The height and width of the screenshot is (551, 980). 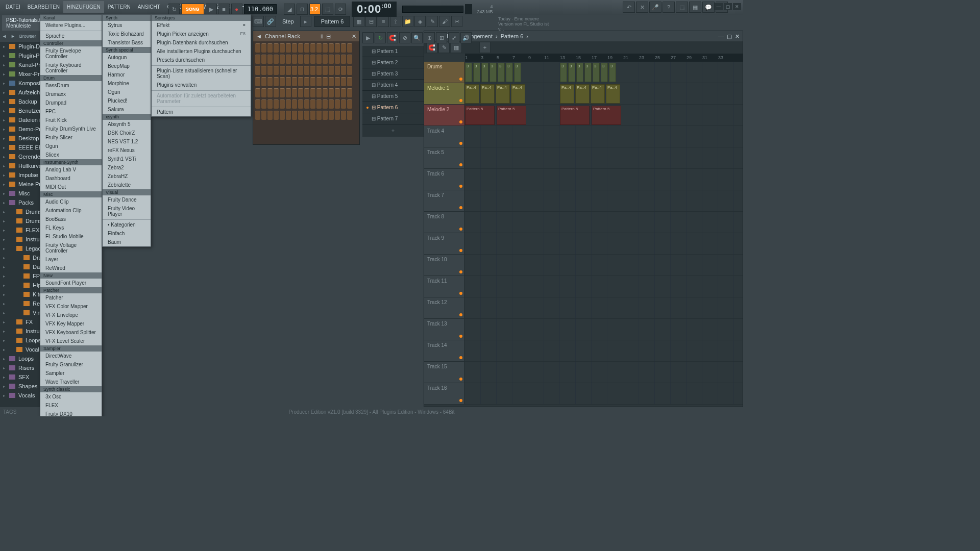 What do you see at coordinates (445, 115) in the screenshot?
I see `track-header: Melodie 2` at bounding box center [445, 115].